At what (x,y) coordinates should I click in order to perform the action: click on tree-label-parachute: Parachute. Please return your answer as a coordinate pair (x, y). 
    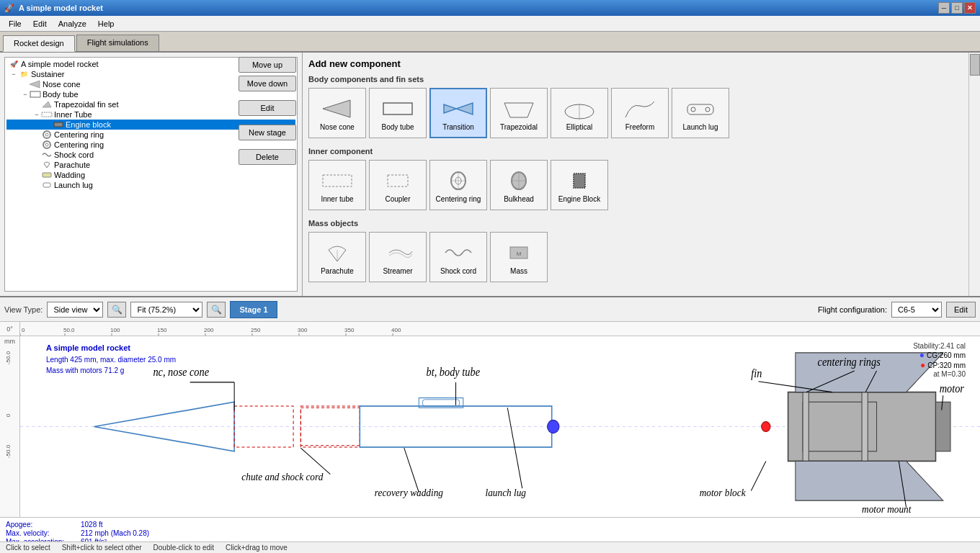
    Looking at the image, I should click on (72, 165).